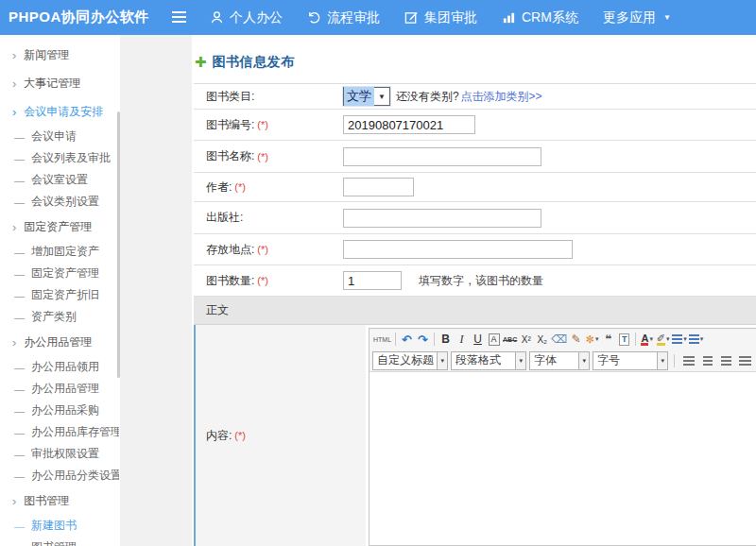 The height and width of the screenshot is (546, 756). What do you see at coordinates (60, 136) in the screenshot?
I see `sidebar-item-meeting-apply: — 会议申请` at bounding box center [60, 136].